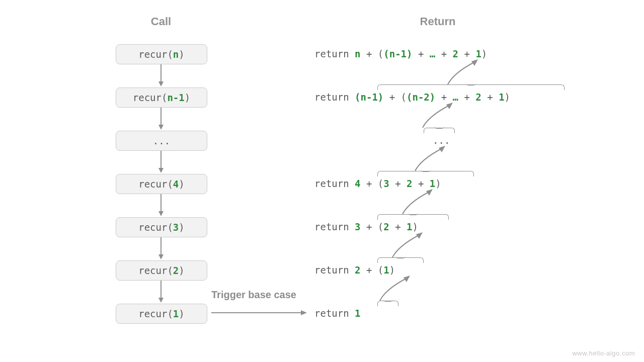 Image resolution: width=644 pixels, height=362 pixels. I want to click on return-term: n, so click(357, 54).